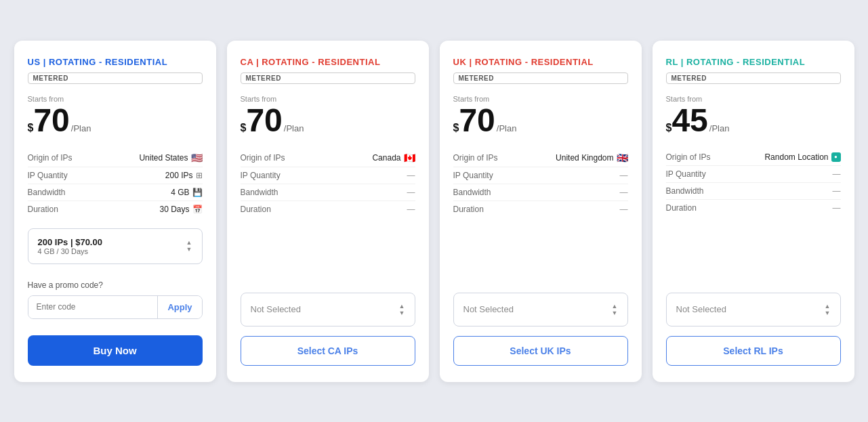 The height and width of the screenshot is (422, 868). I want to click on card-rl-details: Origin of IPs Random Location ● IP Quant…, so click(753, 183).